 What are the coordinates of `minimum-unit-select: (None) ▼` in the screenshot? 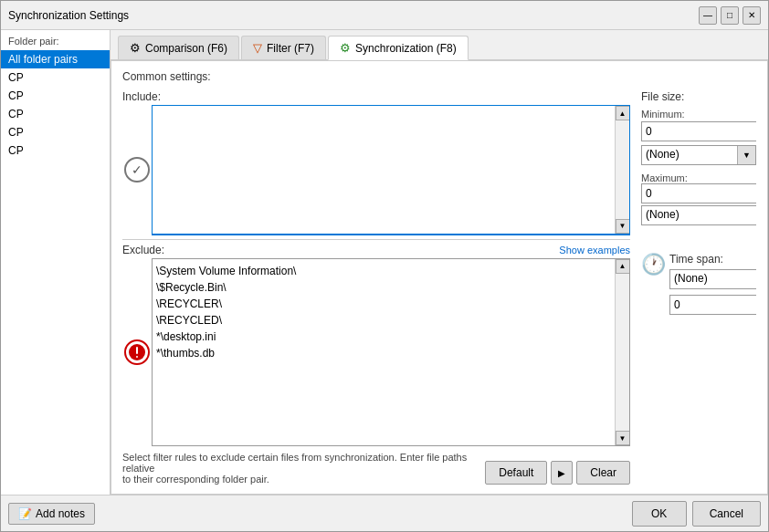 It's located at (699, 155).